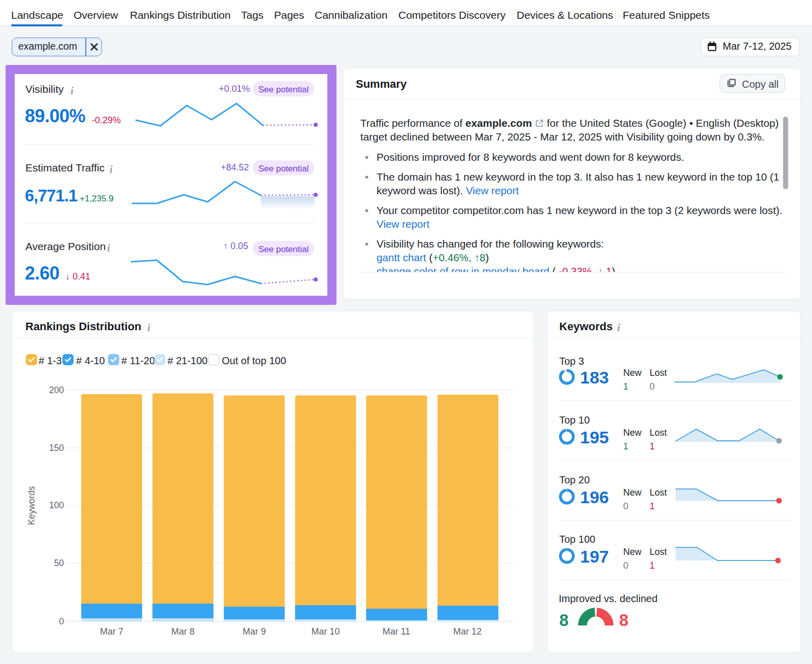 This screenshot has height=664, width=812. Describe the element at coordinates (183, 632) in the screenshot. I see `svg-text: Mar 8` at that location.